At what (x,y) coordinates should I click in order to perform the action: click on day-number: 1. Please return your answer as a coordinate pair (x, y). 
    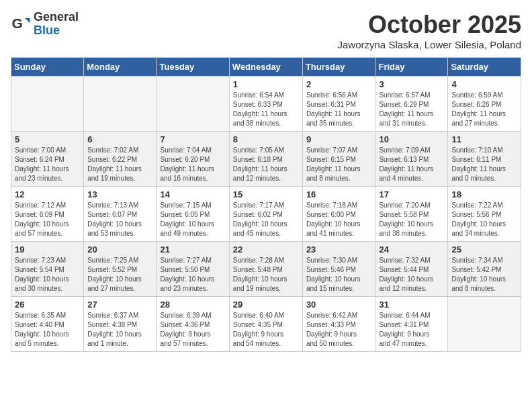
    Looking at the image, I should click on (266, 85).